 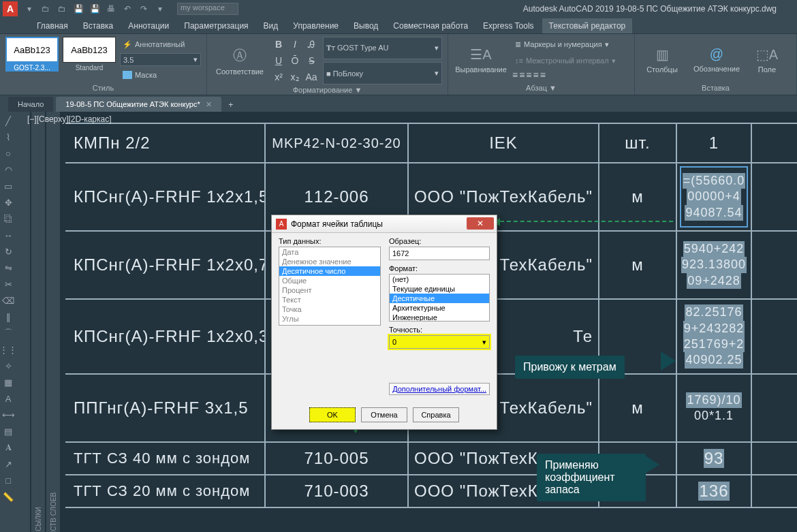 What do you see at coordinates (166, 143) in the screenshot?
I see `cell-name: КМПн 2/2` at bounding box center [166, 143].